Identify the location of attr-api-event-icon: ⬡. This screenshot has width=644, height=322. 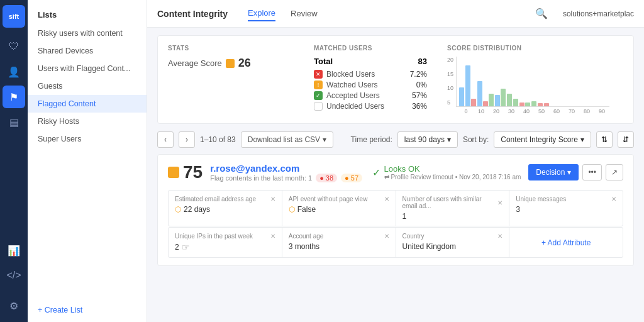
(292, 209).